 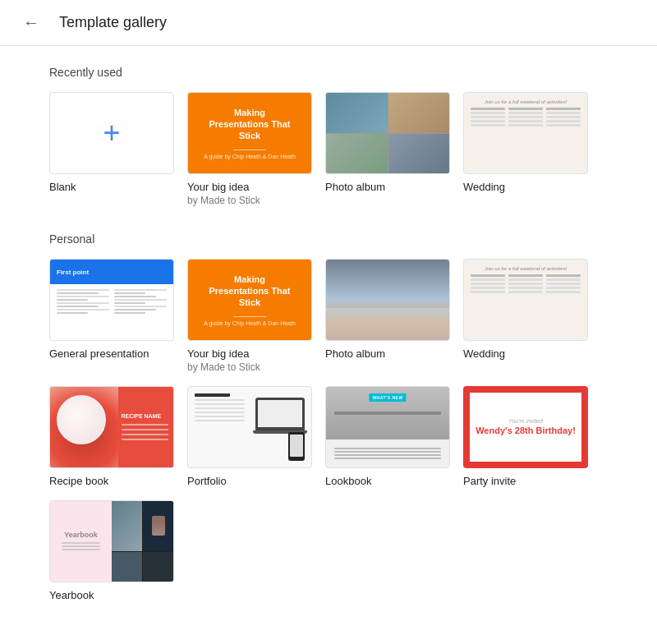 What do you see at coordinates (112, 187) in the screenshot?
I see `template-name-blank: Blank` at bounding box center [112, 187].